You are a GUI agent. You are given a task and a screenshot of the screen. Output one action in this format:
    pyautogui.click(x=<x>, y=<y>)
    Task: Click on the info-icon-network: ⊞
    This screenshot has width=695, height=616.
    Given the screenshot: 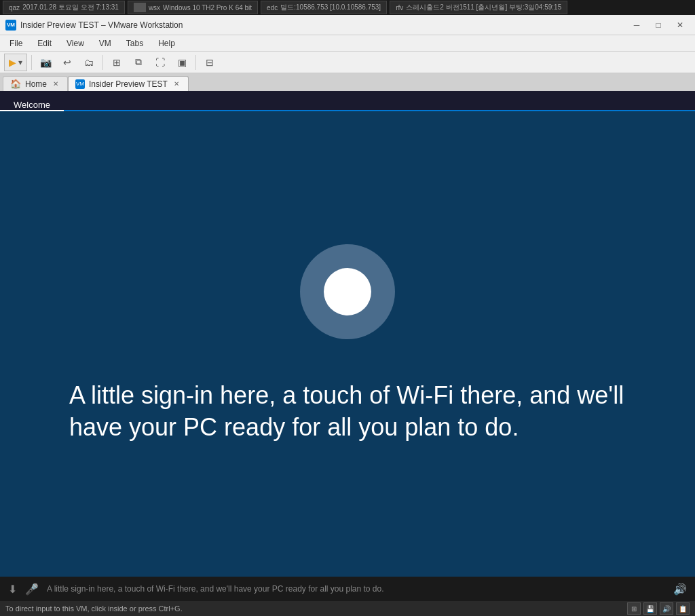 What is the action you would take?
    pyautogui.click(x=634, y=609)
    